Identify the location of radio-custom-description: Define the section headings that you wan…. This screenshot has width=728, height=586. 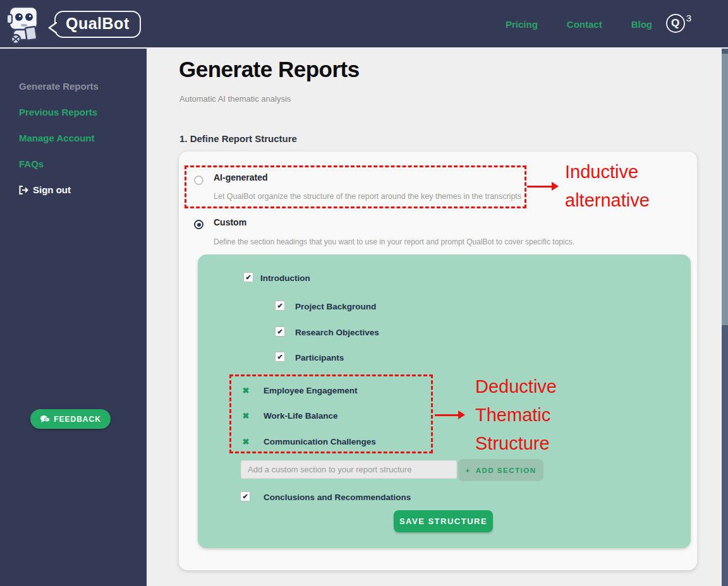
(394, 242).